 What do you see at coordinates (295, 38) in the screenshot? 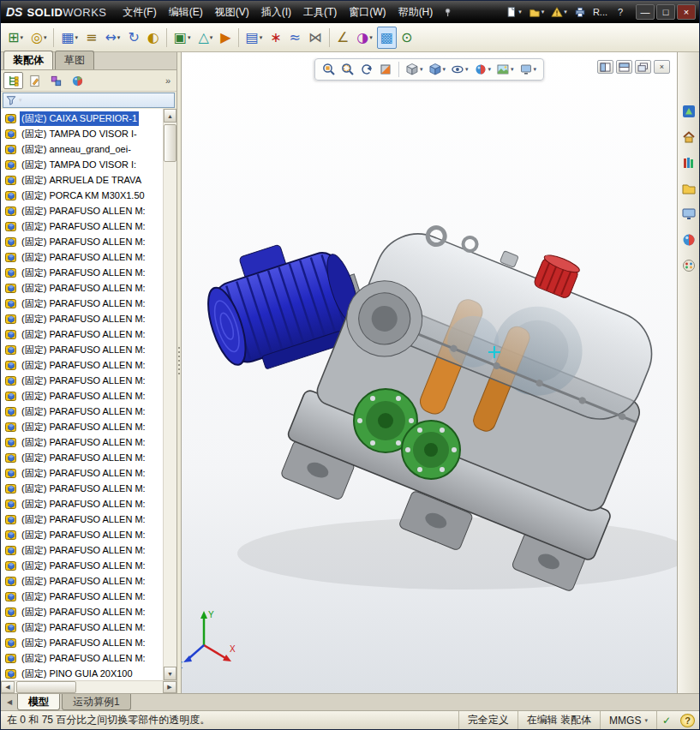
I see `explode-line-sketch-button: ≈` at bounding box center [295, 38].